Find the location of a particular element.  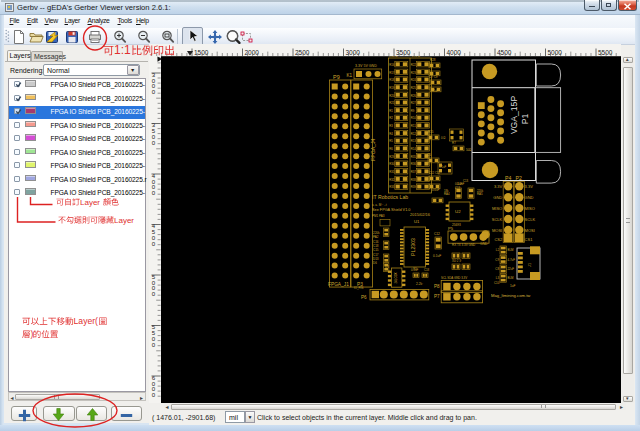

svg-text: P9 is located at coordinates (336, 77).